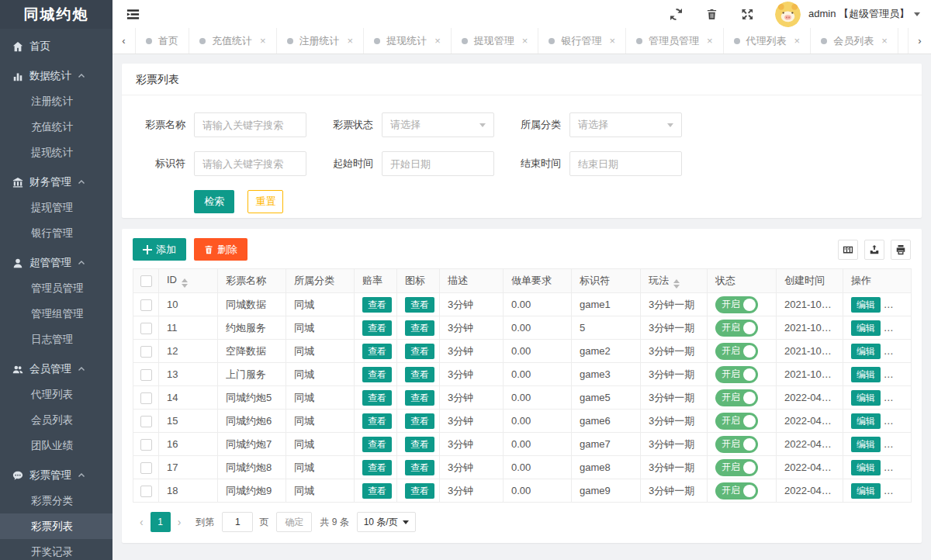 Image resolution: width=931 pixels, height=560 pixels. What do you see at coordinates (56, 445) in the screenshot?
I see `sidebar-item-团队业绩: 团队业绩` at bounding box center [56, 445].